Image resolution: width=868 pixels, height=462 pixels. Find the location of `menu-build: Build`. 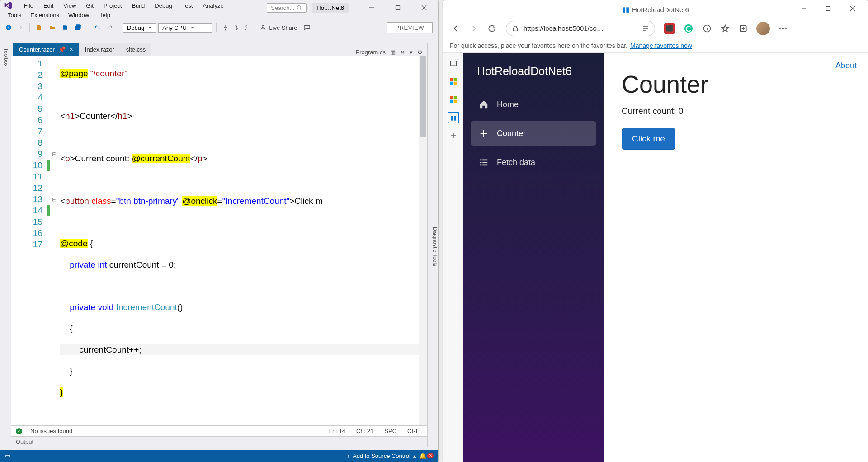

menu-build: Build is located at coordinates (138, 5).